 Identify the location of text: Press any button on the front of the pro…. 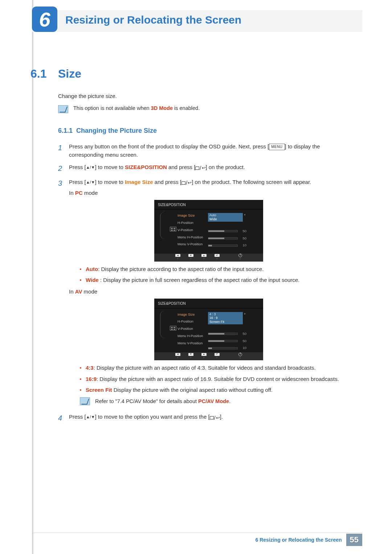
(169, 147).